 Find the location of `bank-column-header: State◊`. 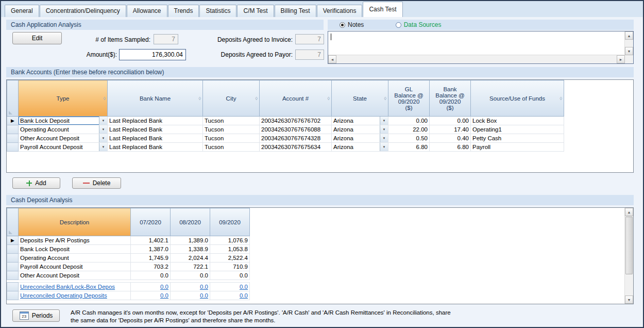

bank-column-header: State◊ is located at coordinates (360, 99).